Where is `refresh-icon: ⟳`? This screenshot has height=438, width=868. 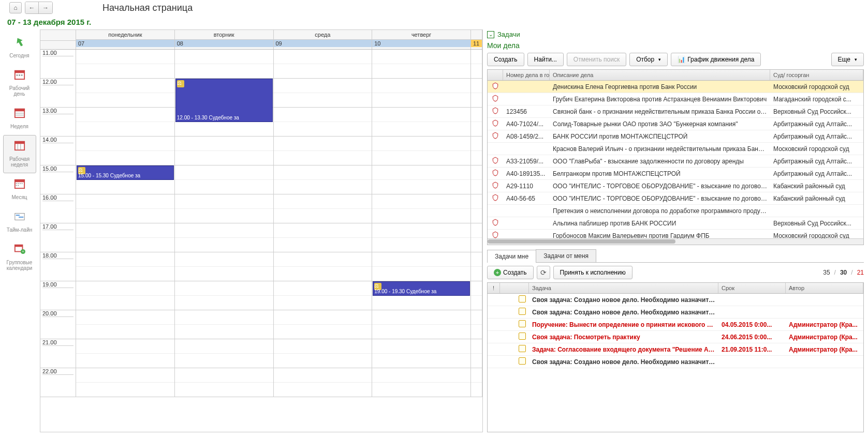 refresh-icon: ⟳ is located at coordinates (543, 273).